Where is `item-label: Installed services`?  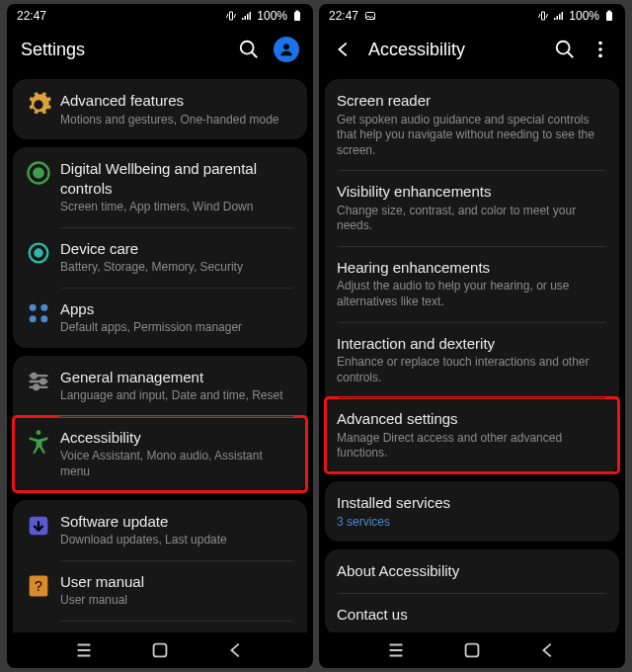
item-label: Installed services is located at coordinates (470, 503).